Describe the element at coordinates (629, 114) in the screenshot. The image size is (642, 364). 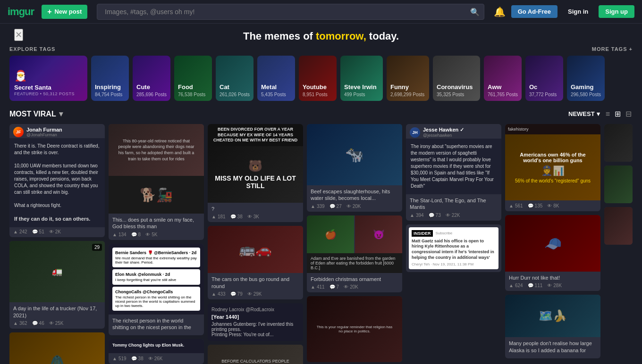
I see `masonry-view-button: ⊟` at that location.